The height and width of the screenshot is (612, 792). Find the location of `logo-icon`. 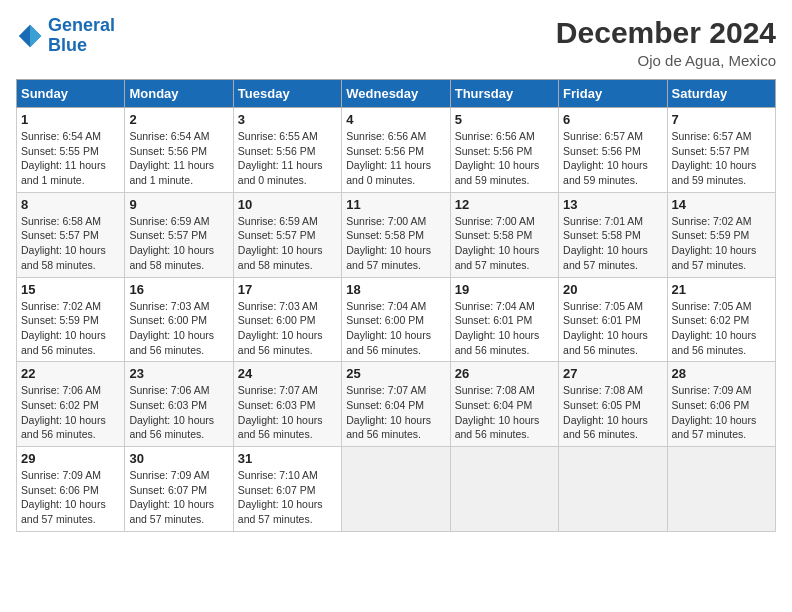

logo-icon is located at coordinates (30, 36).